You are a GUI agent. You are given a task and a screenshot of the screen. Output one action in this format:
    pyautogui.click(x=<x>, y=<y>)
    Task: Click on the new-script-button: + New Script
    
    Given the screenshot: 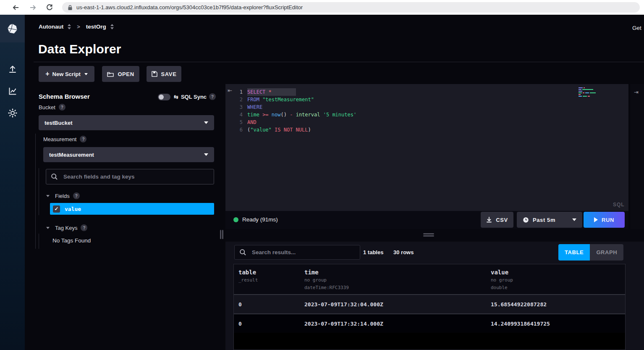 What is the action you would take?
    pyautogui.click(x=66, y=74)
    